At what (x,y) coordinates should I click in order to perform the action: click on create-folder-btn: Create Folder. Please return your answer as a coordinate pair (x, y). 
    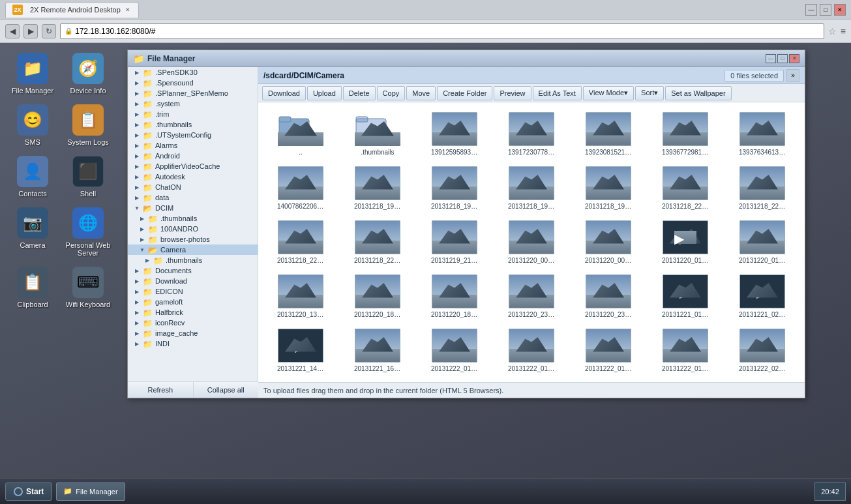
    Looking at the image, I should click on (464, 93).